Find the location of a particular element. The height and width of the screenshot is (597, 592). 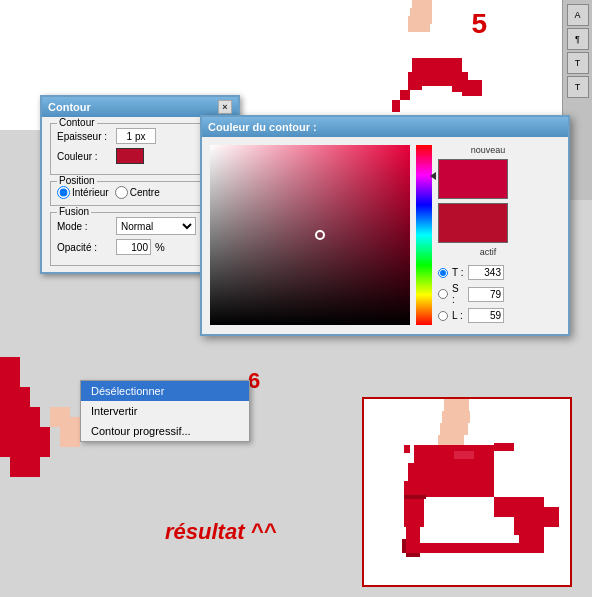

step-5-label: 5 is located at coordinates (479, 24).